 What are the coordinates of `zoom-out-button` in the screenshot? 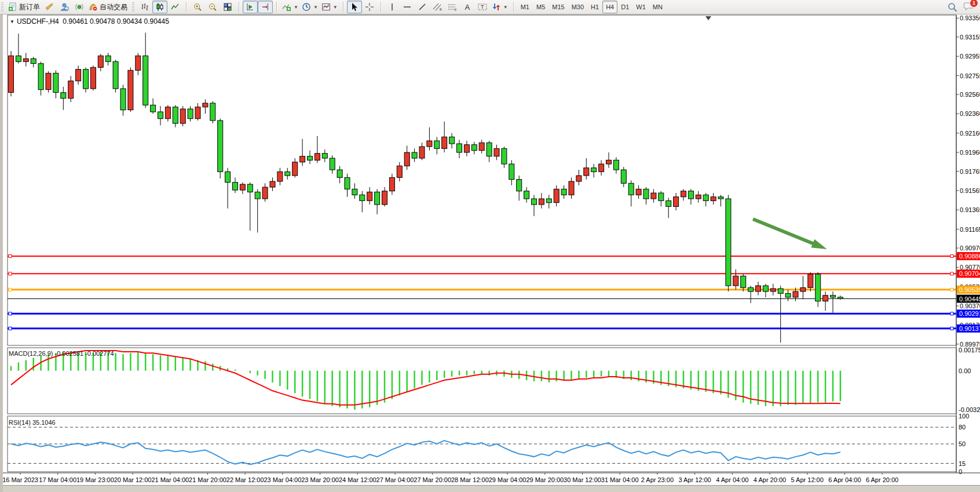 It's located at (213, 7).